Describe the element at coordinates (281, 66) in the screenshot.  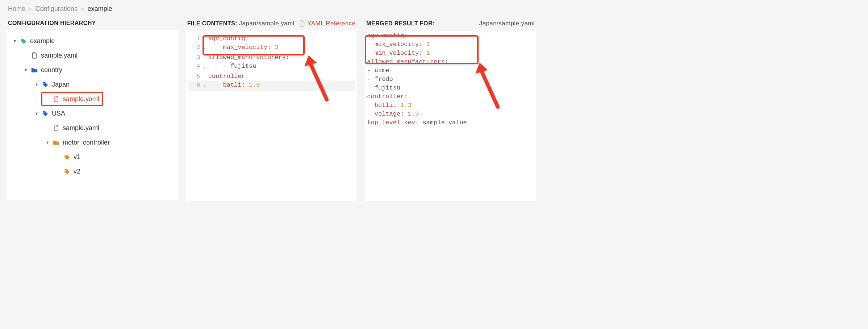
I see `code-text: - fujitsu` at that location.